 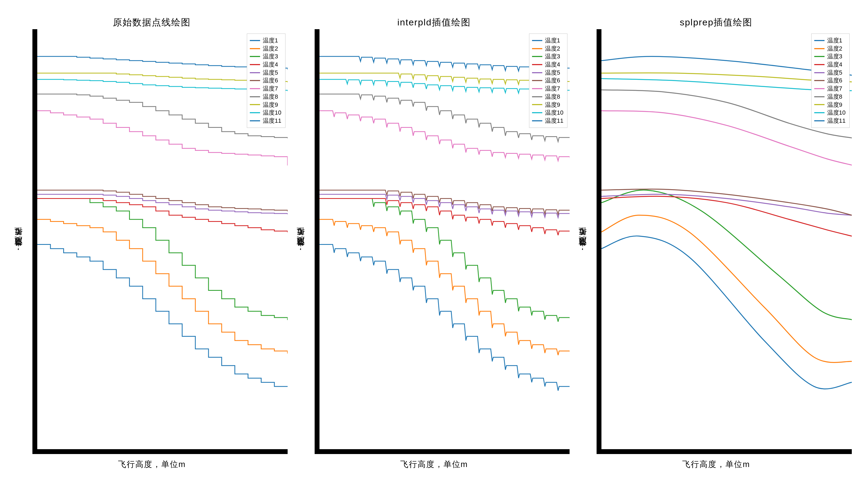 I want to click on legend-entry: 温度3, so click(x=265, y=57).